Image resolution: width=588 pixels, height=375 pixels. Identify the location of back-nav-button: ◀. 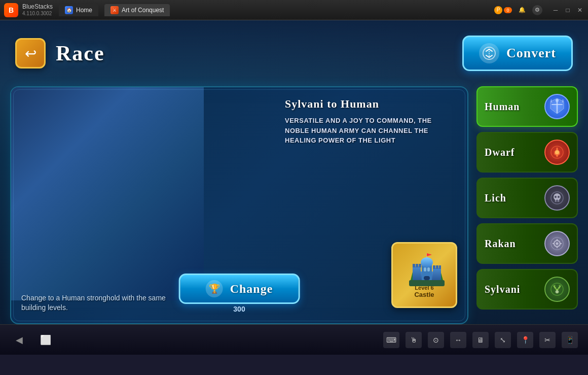
(19, 340).